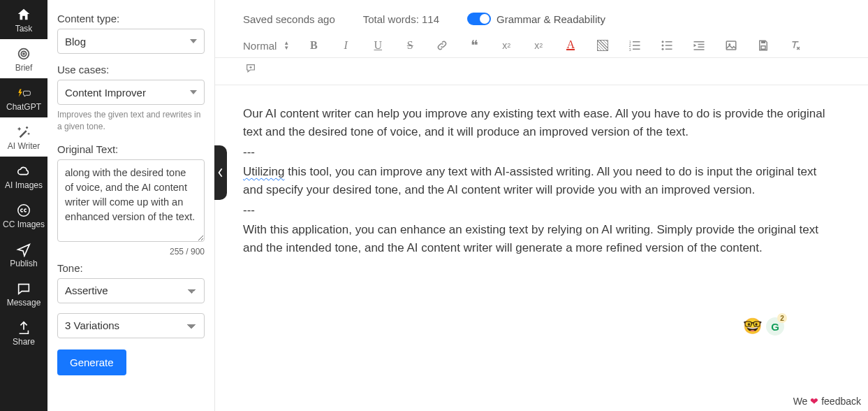 This screenshot has width=868, height=411. I want to click on grammarly-count: 2, so click(782, 318).